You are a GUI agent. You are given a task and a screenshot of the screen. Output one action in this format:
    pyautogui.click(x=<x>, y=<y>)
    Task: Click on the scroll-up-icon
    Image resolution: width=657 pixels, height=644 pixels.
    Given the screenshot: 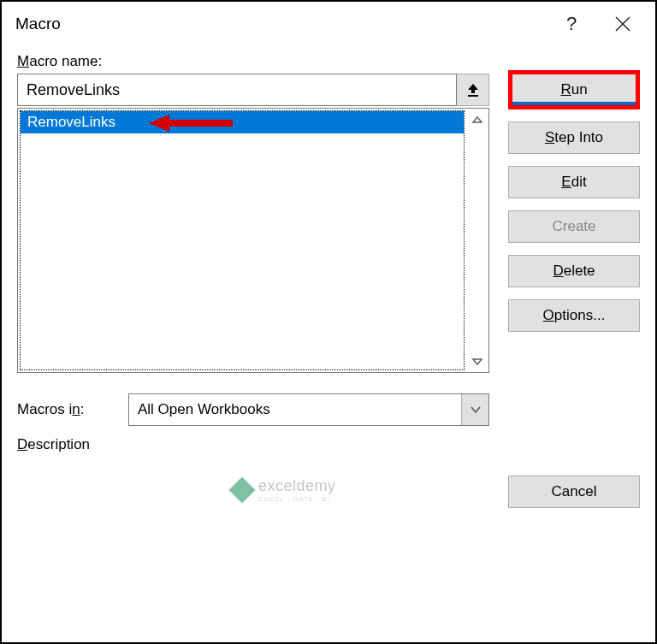 What is the action you would take?
    pyautogui.click(x=477, y=120)
    